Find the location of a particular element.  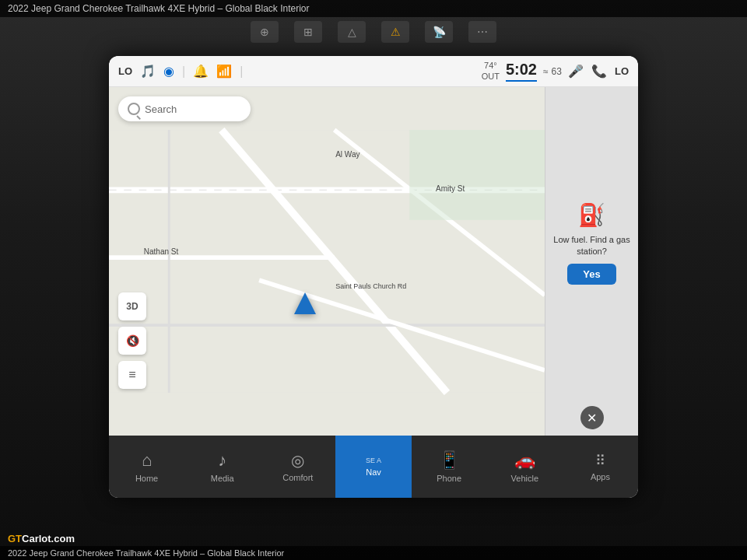

nav-sub: SE A is located at coordinates (374, 460).